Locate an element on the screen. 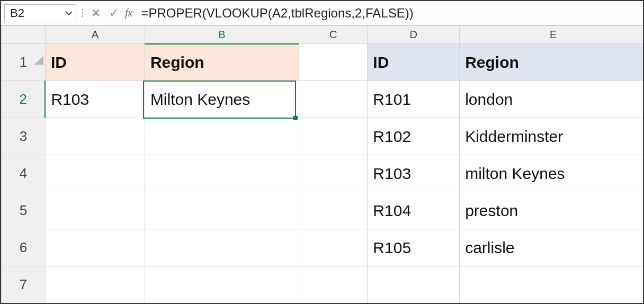 The width and height of the screenshot is (644, 304). formula-bar: B2 ✕ ✓ fx =PROPER(VLOOKUP(A2,tblRegions,… is located at coordinates (322, 13).